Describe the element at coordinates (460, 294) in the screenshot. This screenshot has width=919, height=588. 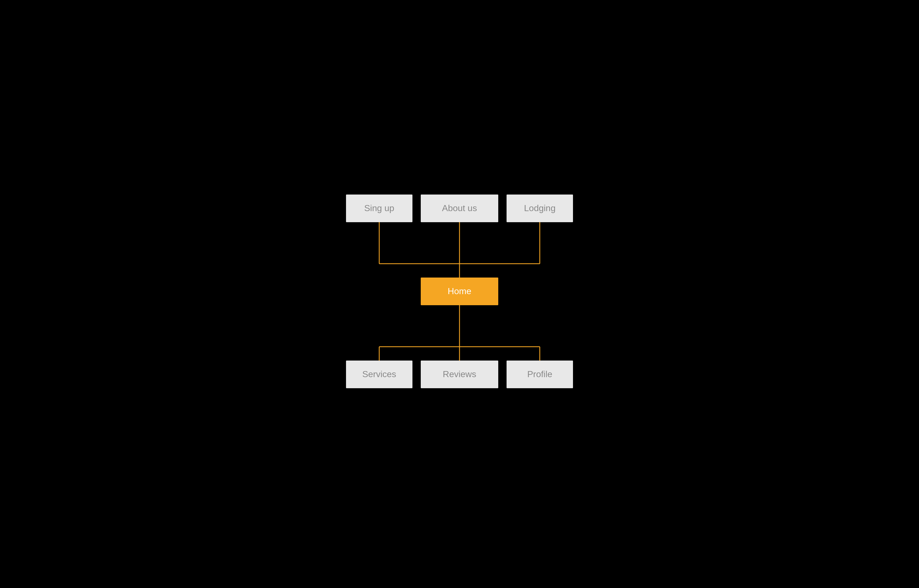
I see `sitemap-diagram: Sing up About us Lodging Home Services R…` at that location.